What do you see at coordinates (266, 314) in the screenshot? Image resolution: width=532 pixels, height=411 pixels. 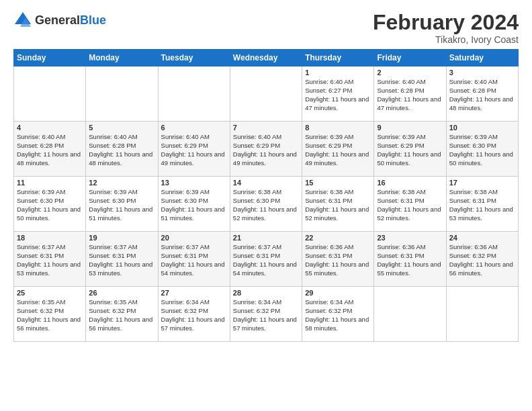 I see `day-cell: 28Sunrise: 6:34 AM Sunset: 6:32 PM Dayli…` at bounding box center [266, 314].